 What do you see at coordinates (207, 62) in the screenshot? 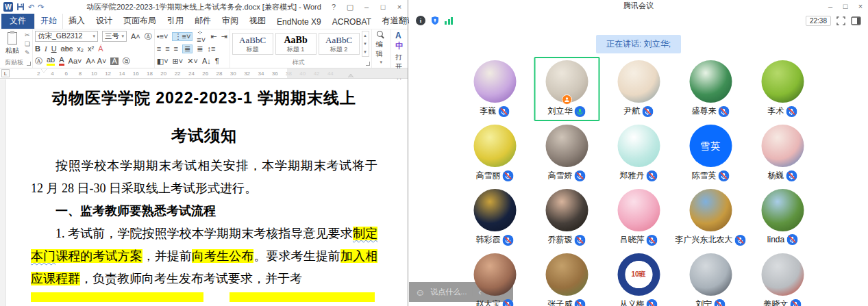
I see `sort-icon: A↓` at bounding box center [207, 62].